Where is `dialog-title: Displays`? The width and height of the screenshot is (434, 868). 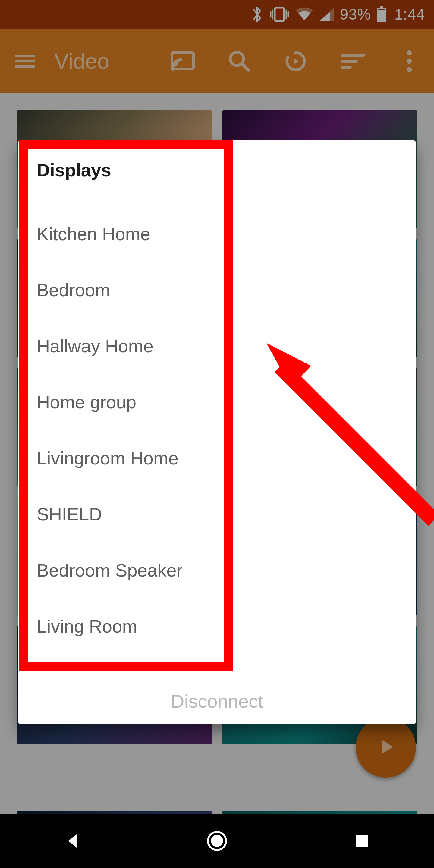
dialog-title: Displays is located at coordinates (74, 170).